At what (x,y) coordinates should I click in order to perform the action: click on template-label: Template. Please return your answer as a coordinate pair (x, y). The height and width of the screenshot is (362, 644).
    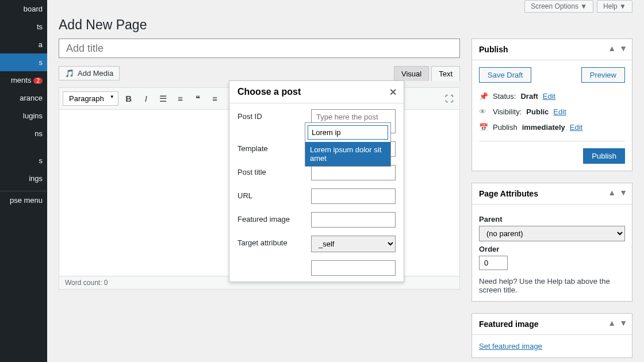
    Looking at the image, I should click on (271, 147).